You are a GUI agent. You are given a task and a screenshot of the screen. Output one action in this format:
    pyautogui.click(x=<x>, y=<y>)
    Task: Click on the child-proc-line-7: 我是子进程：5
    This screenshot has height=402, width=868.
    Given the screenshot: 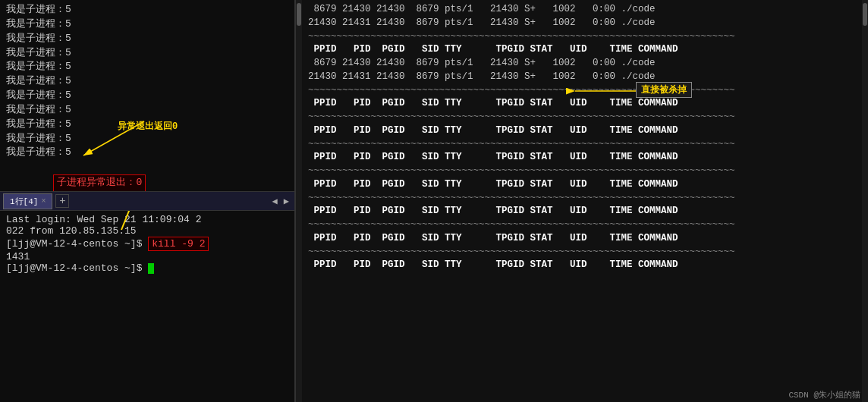 What is the action you would take?
    pyautogui.click(x=147, y=96)
    